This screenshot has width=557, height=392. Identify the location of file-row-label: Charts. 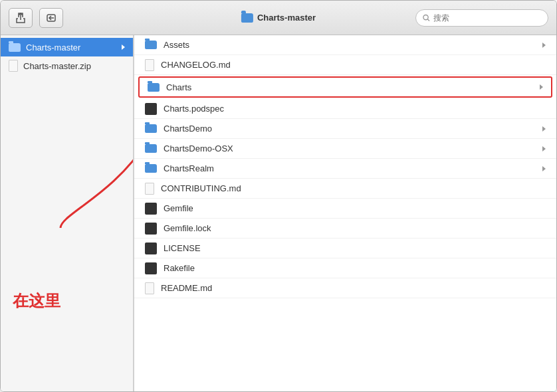
(179, 88).